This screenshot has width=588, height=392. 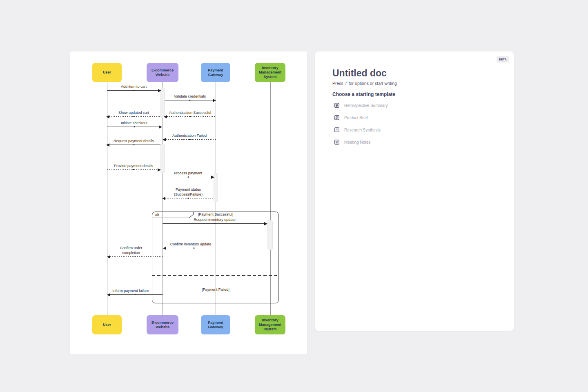 What do you see at coordinates (157, 215) in the screenshot?
I see `alt-operator-label: alt` at bounding box center [157, 215].